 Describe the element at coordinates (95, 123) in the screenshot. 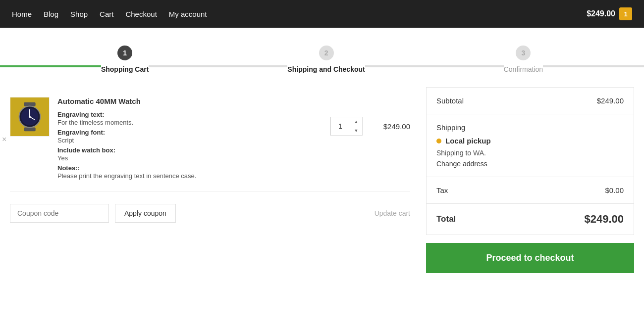

I see `engraving-text-value: For the timeless moments.` at that location.